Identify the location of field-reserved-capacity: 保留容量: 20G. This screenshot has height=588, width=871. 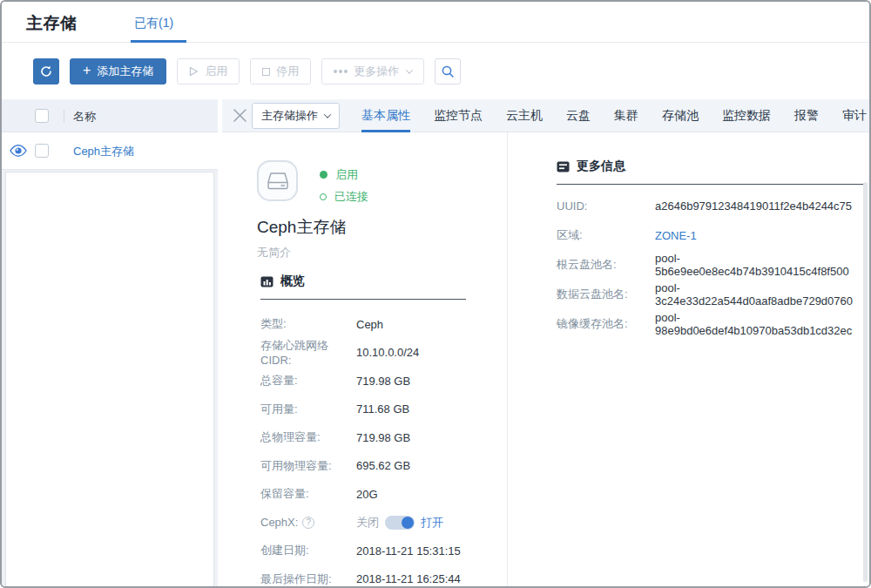
(382, 495).